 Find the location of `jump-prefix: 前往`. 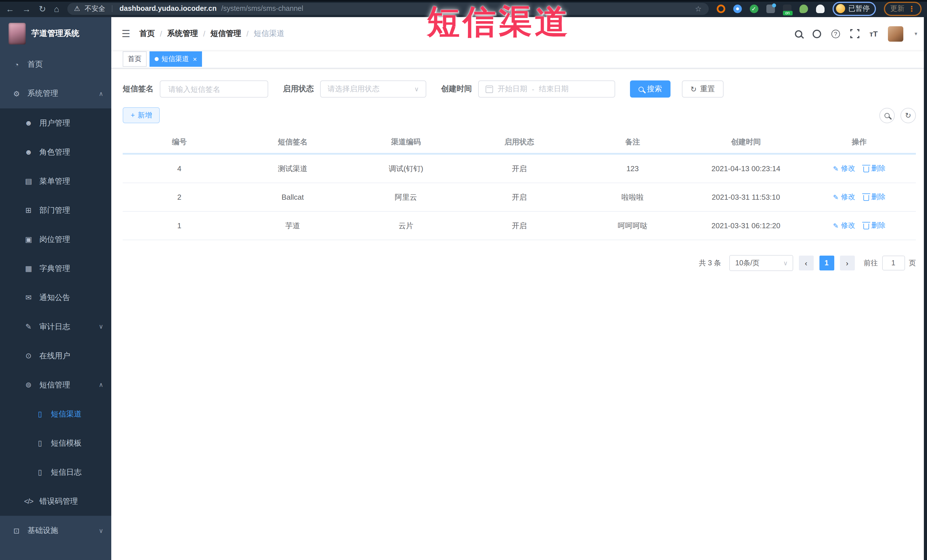

jump-prefix: 前往 is located at coordinates (871, 263).